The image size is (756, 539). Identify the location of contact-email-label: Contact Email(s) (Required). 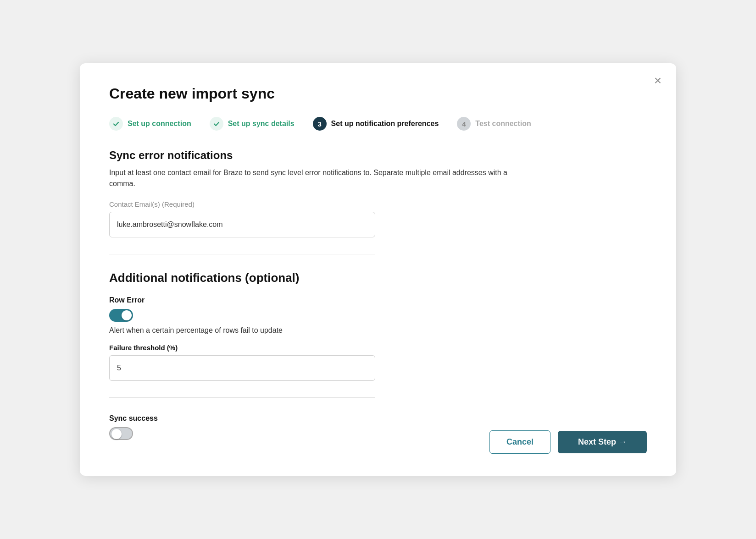
(378, 204).